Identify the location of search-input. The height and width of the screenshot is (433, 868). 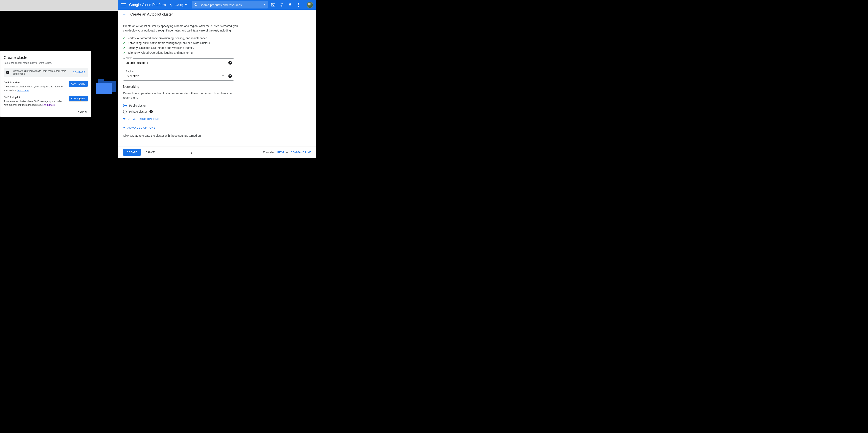
(232, 5).